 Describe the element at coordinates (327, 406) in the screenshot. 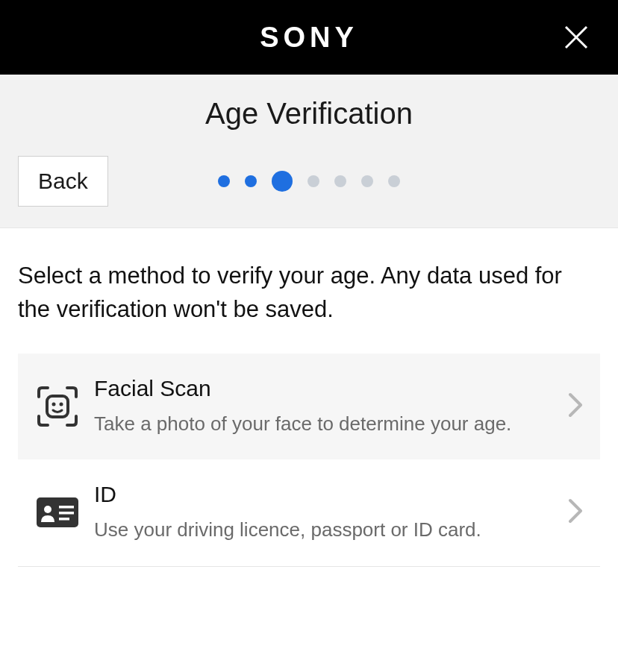

I see `option-body: Facial Scan Take a photo of your face to…` at that location.